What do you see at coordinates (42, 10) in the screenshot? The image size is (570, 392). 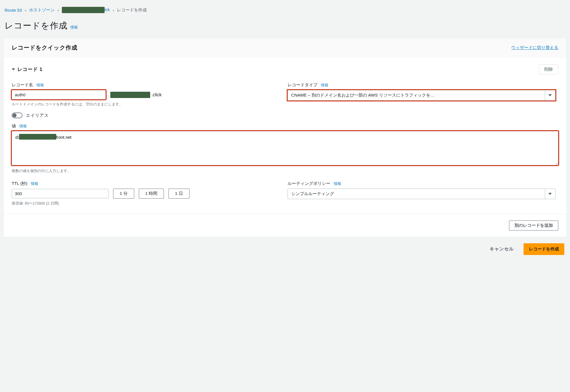 I see `breadcrumb-hosted-zones-link: ホストゾーン` at bounding box center [42, 10].